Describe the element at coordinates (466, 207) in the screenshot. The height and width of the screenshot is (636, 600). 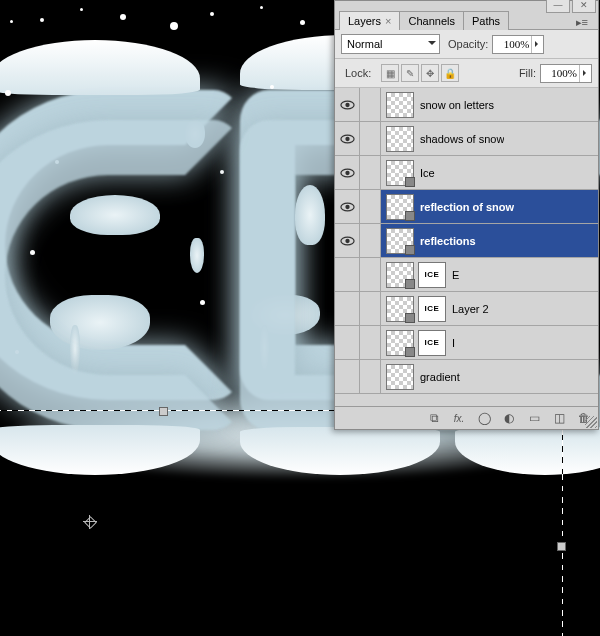
I see `layer-row: reflection of snow` at that location.